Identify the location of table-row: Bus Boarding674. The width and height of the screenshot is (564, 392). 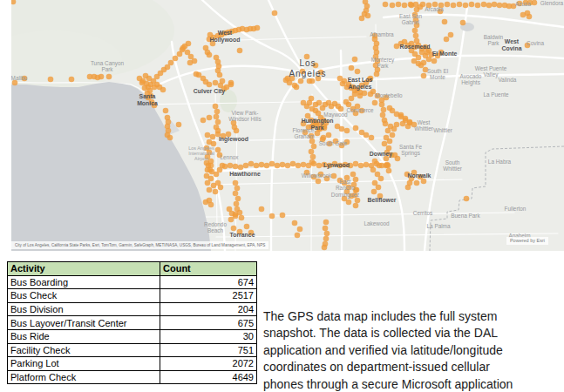
(133, 282).